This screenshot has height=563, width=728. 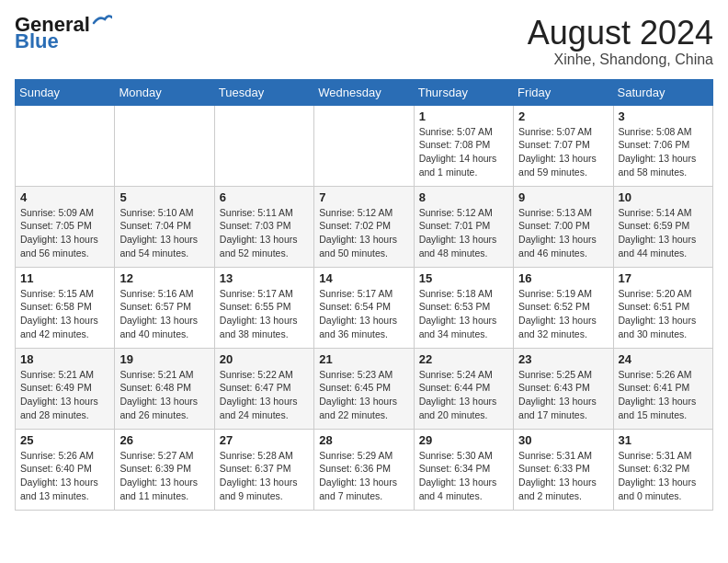 What do you see at coordinates (463, 116) in the screenshot?
I see `day-number: 1` at bounding box center [463, 116].